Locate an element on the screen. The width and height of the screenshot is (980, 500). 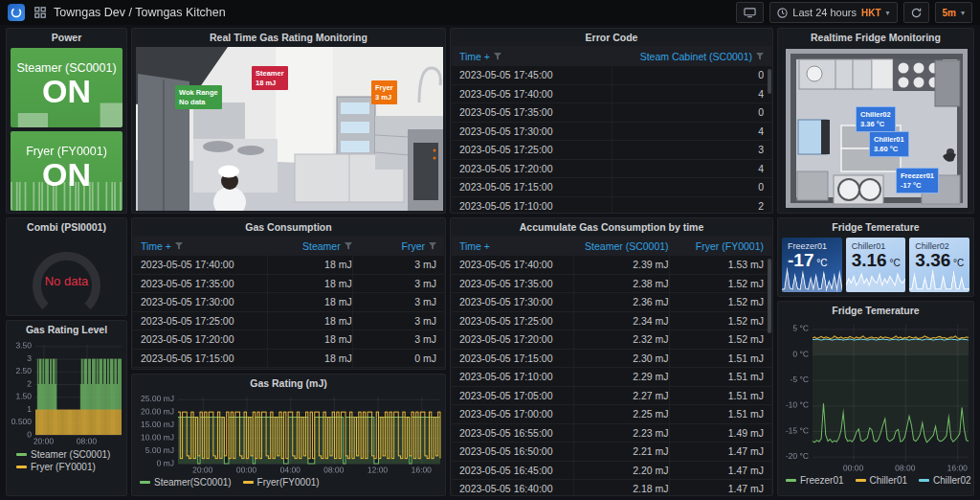
panel-title: Gas Rating (mJ) is located at coordinates (289, 383).